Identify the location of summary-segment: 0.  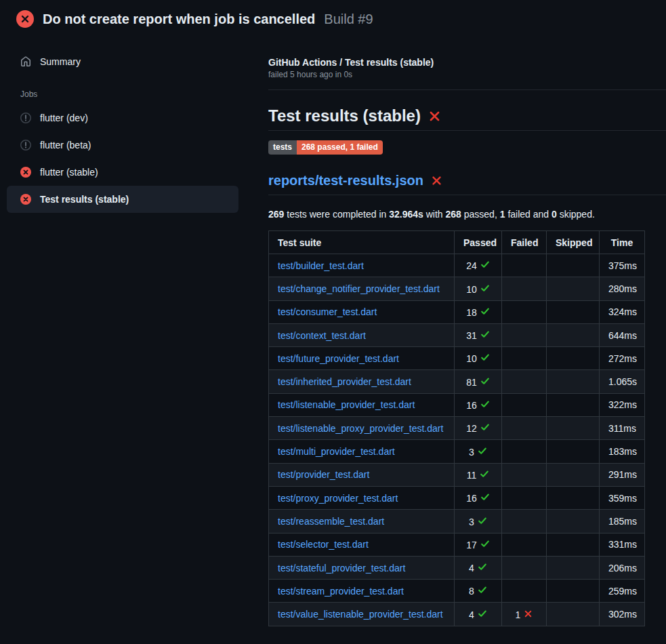
(554, 214).